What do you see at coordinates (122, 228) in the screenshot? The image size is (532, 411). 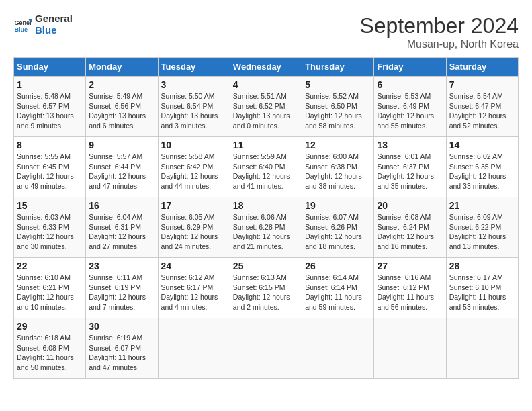 I see `calendar-day-cell: 16Sunrise: 6:04 AM Sunset: 6:31 PM Dayli…` at bounding box center [122, 228].